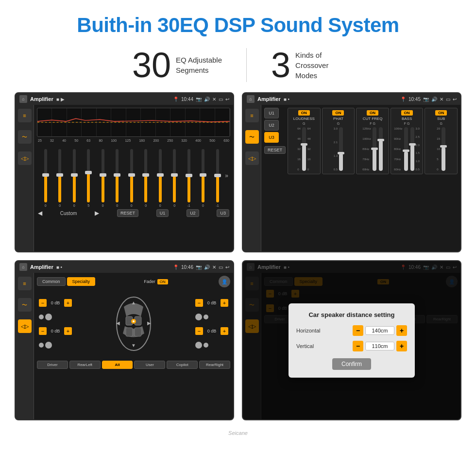 This screenshot has width=476, height=449. I want to click on car-diagram: ▲ ▼ ◀ ▶, so click(134, 324).